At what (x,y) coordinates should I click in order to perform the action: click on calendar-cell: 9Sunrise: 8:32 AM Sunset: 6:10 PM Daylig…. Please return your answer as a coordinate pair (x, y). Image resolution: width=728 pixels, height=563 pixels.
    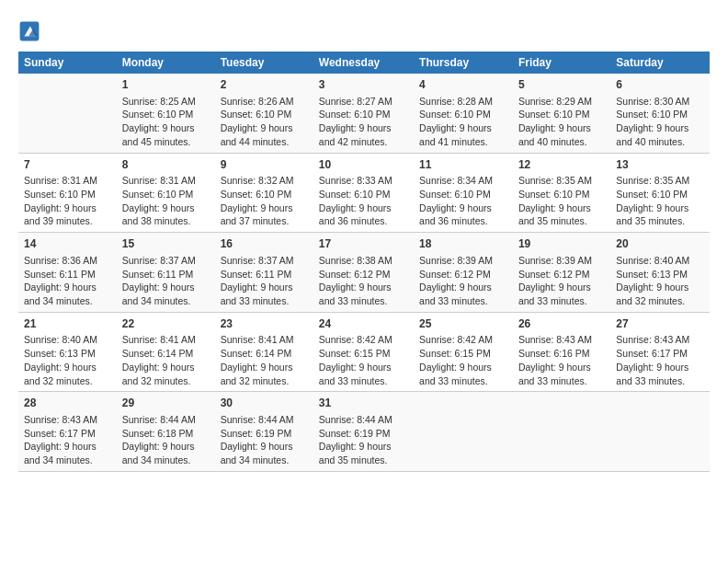
    Looking at the image, I should click on (265, 193).